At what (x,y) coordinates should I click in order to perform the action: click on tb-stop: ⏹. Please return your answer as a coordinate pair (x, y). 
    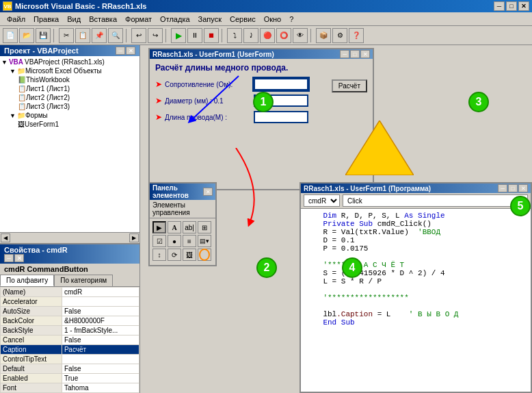
    Looking at the image, I should click on (211, 36).